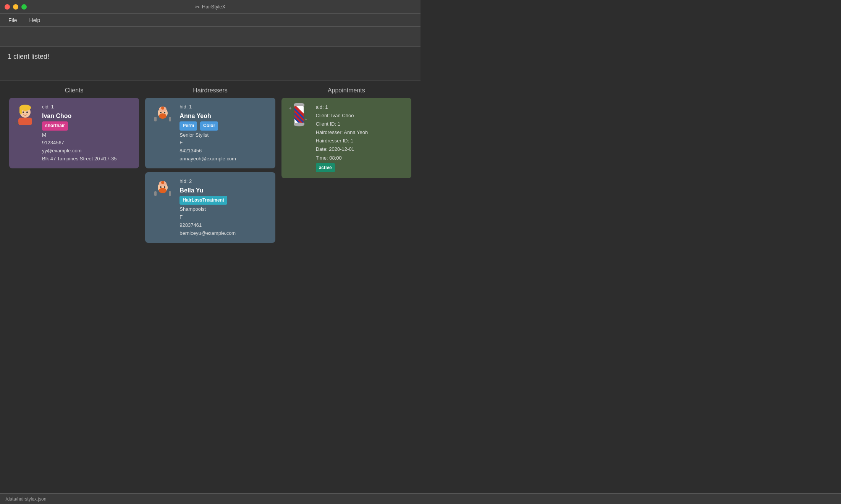 The height and width of the screenshot is (504, 841). I want to click on hairdressers-column-title: Hairdressers, so click(210, 90).